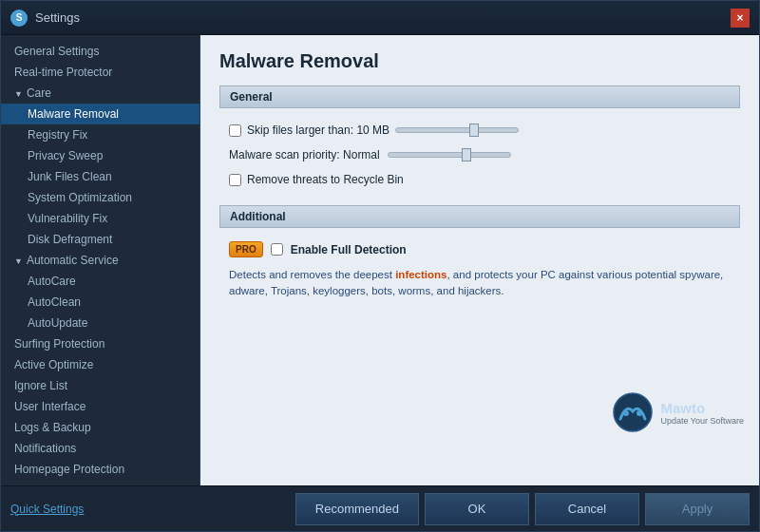 The image size is (760, 532). What do you see at coordinates (101, 344) in the screenshot?
I see `sidebar-item-surfing-protection: Surfing Protection` at bounding box center [101, 344].